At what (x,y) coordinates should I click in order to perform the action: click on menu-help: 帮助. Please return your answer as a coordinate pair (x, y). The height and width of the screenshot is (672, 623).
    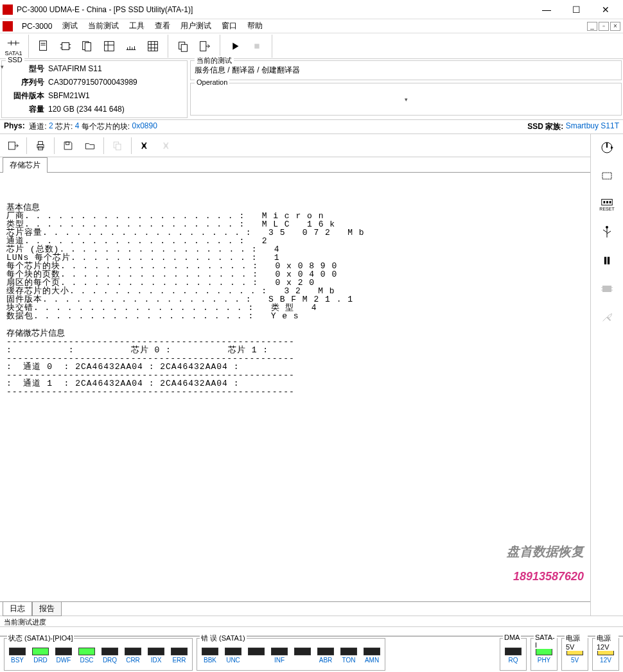
    Looking at the image, I should click on (255, 26).